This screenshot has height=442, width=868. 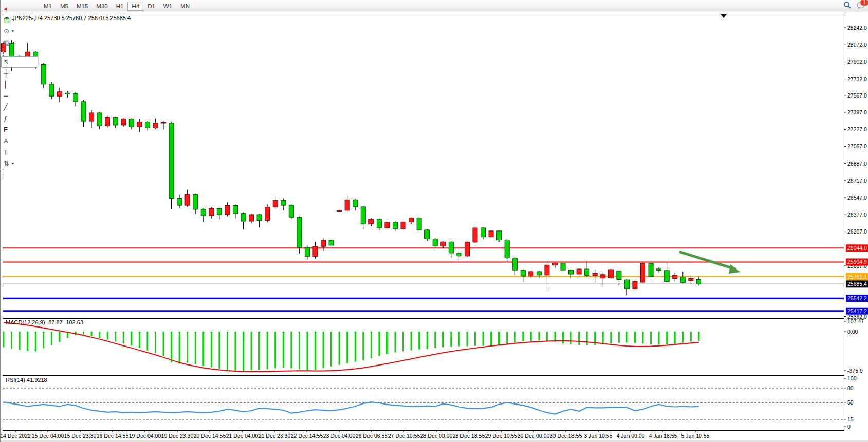 I want to click on search-icon, so click(x=847, y=5).